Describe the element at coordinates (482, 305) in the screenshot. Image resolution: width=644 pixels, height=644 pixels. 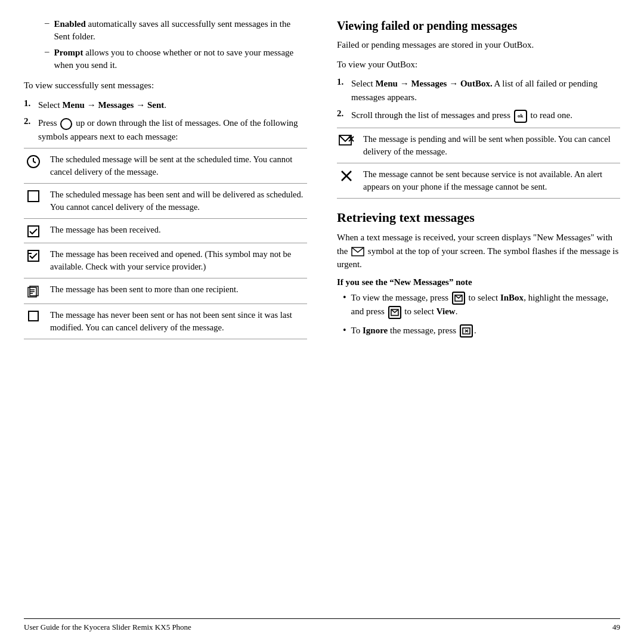
I see `bullet-view: • To view the message, press to select I…` at that location.